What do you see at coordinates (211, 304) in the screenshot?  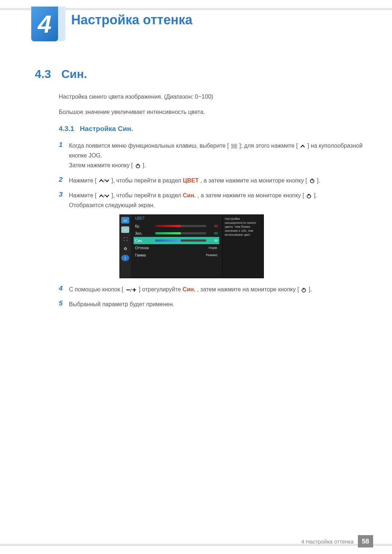 I see `step-5: 5 Выбранный параметр будет применен.` at bounding box center [211, 304].